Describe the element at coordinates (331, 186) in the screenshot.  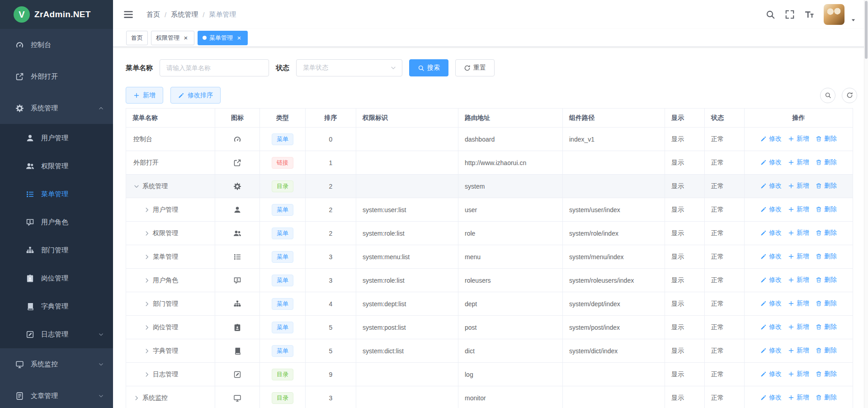
I see `cell-order: 2` at that location.